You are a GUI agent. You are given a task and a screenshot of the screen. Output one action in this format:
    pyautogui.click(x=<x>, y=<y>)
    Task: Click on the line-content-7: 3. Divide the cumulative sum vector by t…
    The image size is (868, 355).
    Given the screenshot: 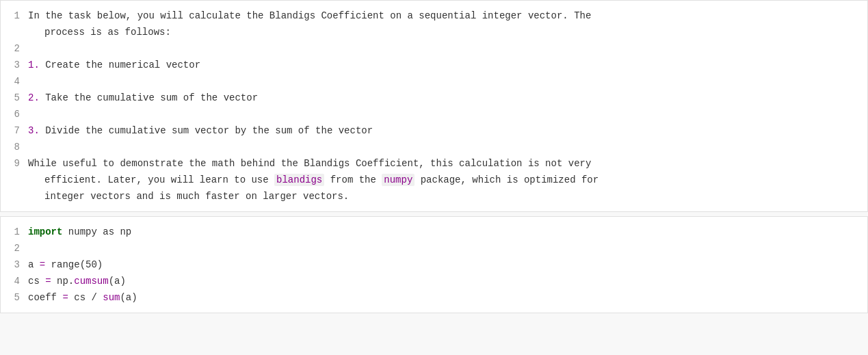 What is the action you would take?
    pyautogui.click(x=446, y=131)
    